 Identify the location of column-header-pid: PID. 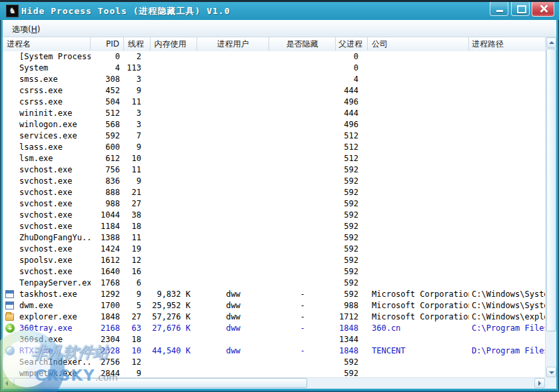
(107, 44).